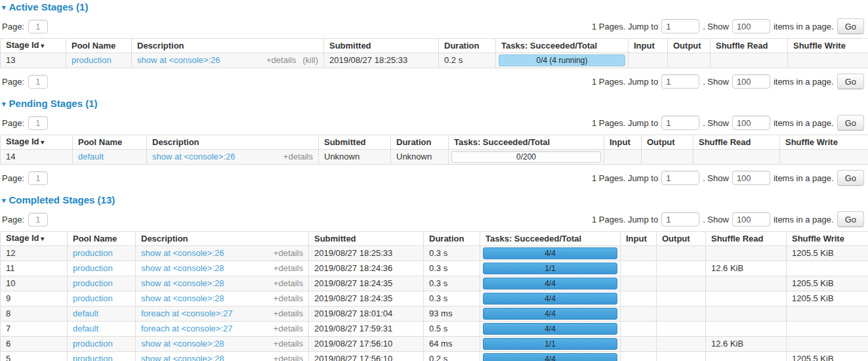 The image size is (868, 361). What do you see at coordinates (435, 7) in the screenshot?
I see `active-stages-header: ▾ Active Stages (1)` at bounding box center [435, 7].